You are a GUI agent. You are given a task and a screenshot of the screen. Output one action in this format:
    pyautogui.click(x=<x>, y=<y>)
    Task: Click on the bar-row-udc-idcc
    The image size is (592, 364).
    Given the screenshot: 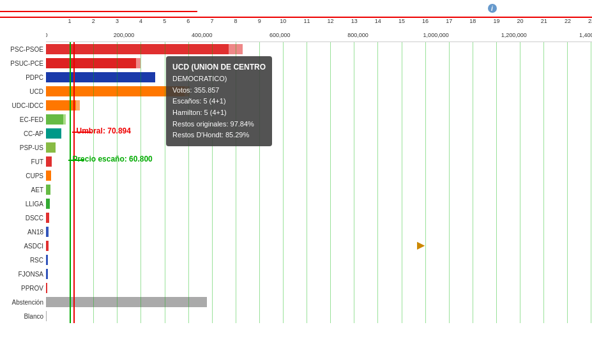 What is the action you would take?
    pyautogui.click(x=319, y=105)
    